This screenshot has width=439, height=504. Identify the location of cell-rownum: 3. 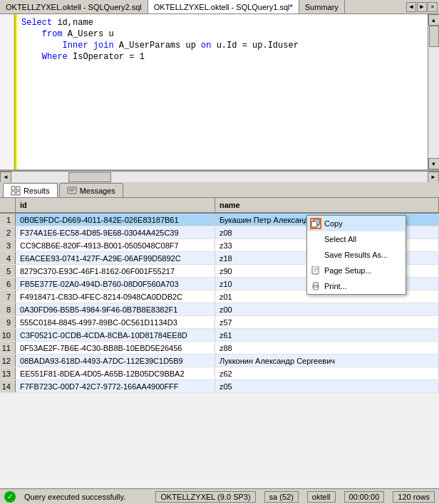
(8, 245).